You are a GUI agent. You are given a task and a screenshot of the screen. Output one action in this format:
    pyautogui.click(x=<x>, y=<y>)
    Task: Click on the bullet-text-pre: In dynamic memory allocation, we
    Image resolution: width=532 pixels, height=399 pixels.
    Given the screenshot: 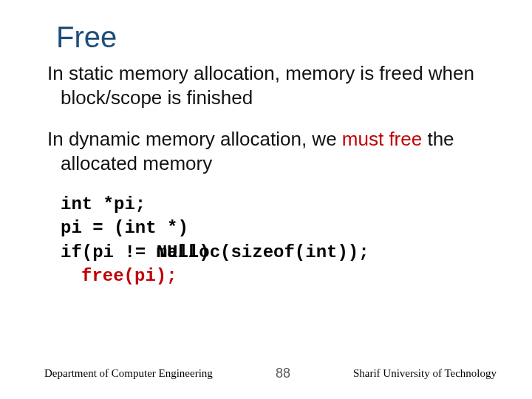 What is the action you would take?
    pyautogui.click(x=195, y=139)
    